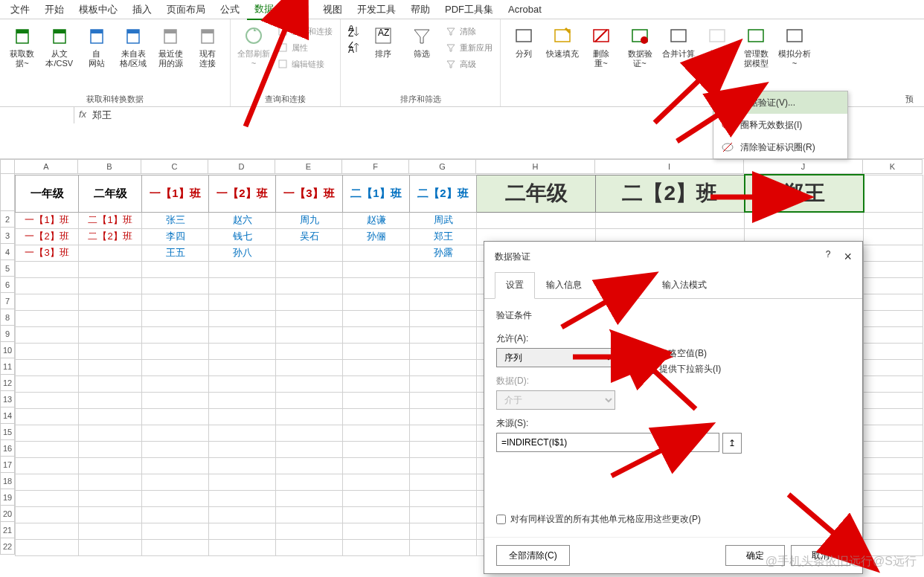  I want to click on ignore-blank-checkbox, so click(650, 354).